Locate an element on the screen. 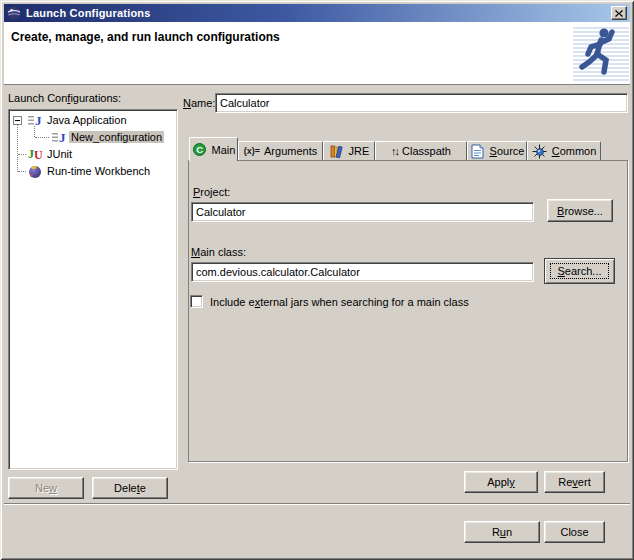 The height and width of the screenshot is (560, 634). tab-label: Main is located at coordinates (224, 150).